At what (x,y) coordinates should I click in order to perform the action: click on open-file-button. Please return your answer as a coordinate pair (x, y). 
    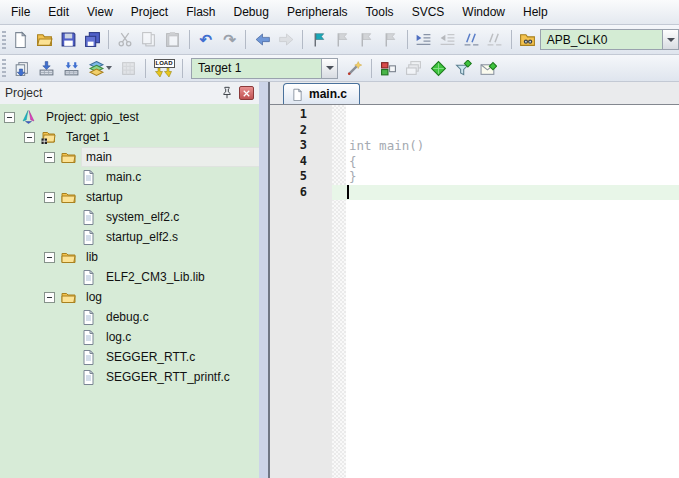
    Looking at the image, I should click on (45, 40).